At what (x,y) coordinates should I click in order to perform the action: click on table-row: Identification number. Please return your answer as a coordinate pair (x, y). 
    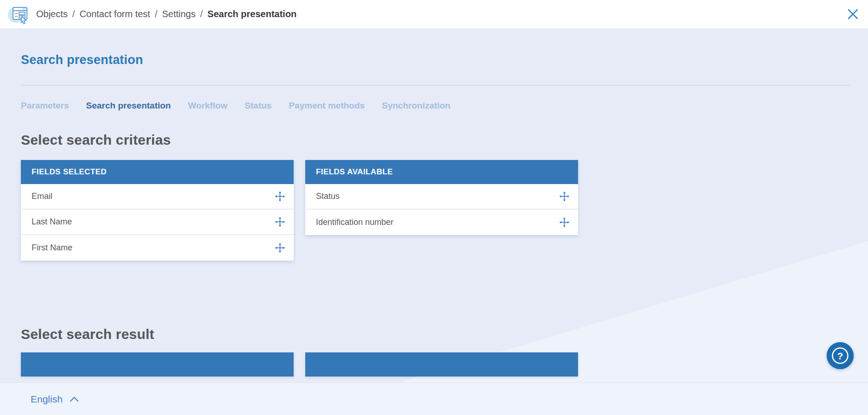
    Looking at the image, I should click on (442, 223).